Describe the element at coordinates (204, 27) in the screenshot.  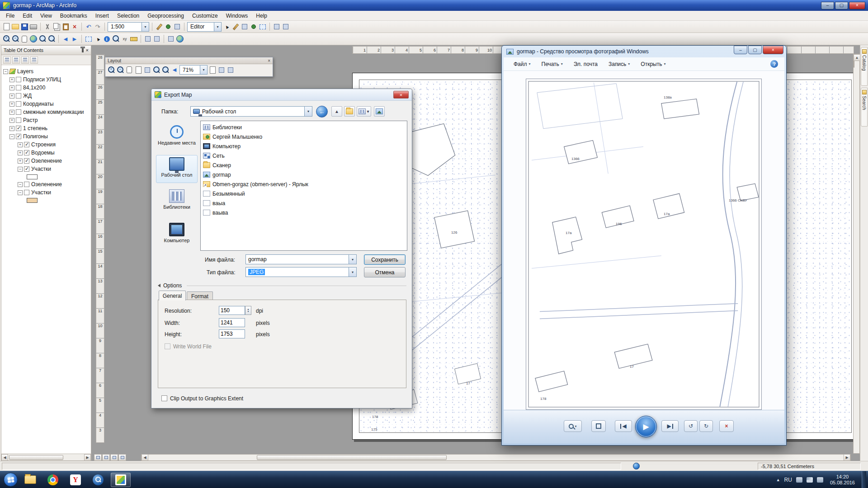
I see `editor-menu: Editor ▾` at that location.